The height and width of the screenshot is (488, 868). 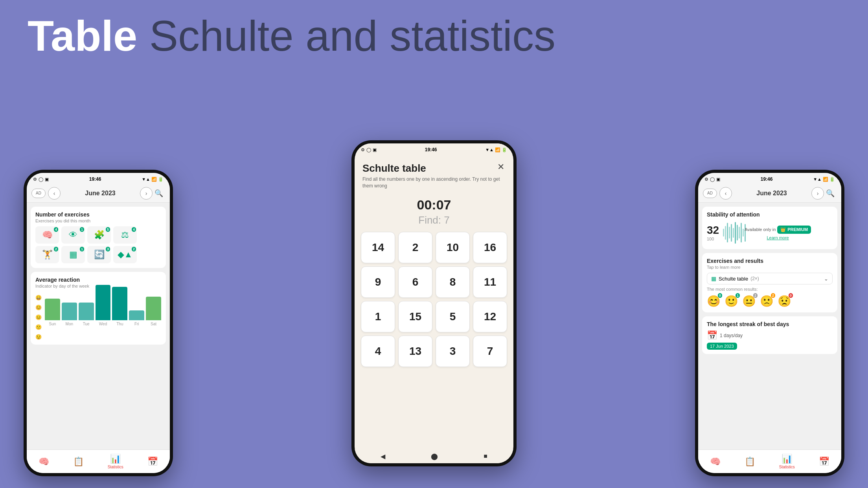 I want to click on nav-bar-right: AD ‹ June 2023 › 🔍, so click(x=770, y=193).